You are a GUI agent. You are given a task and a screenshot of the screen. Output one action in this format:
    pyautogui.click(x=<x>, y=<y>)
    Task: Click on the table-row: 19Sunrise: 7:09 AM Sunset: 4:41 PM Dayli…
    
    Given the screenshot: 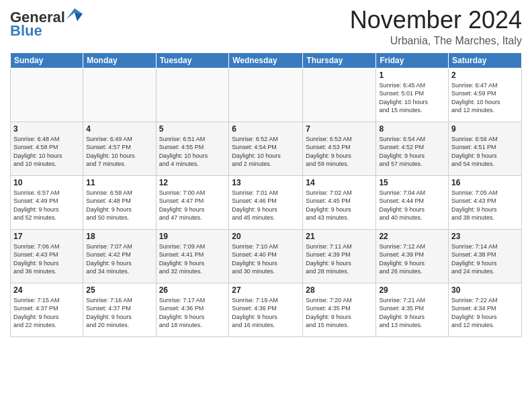 What is the action you would take?
    pyautogui.click(x=192, y=256)
    